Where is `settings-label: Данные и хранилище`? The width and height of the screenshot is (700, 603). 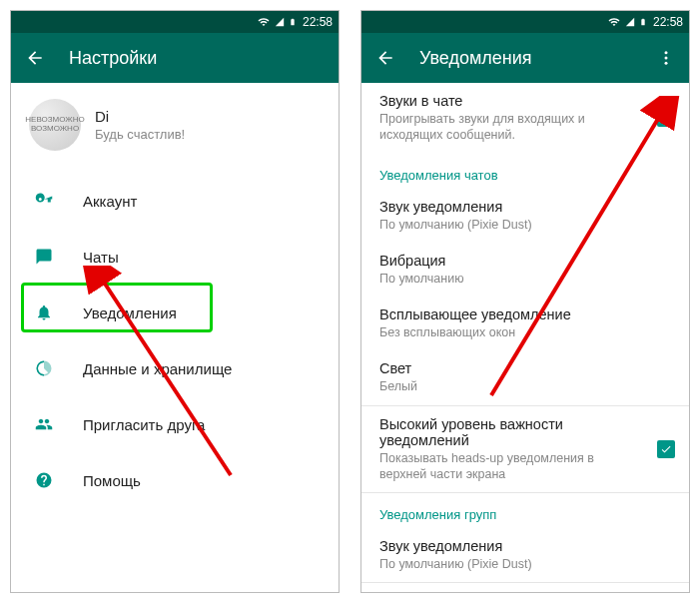 settings-label: Данные и хранилище is located at coordinates (158, 369).